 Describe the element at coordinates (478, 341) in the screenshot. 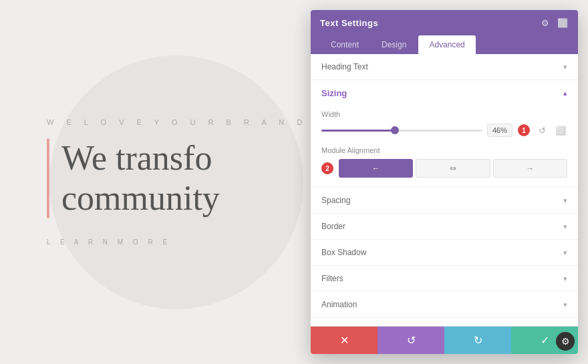

I see `redo-button: ↻` at that location.